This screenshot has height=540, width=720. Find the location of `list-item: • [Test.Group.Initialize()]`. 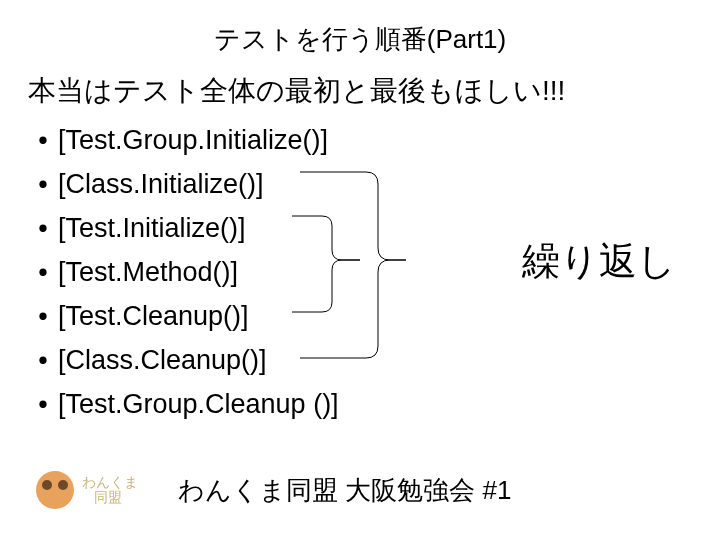

list-item: • [Test.Group.Initialize()] is located at coordinates (296, 140).